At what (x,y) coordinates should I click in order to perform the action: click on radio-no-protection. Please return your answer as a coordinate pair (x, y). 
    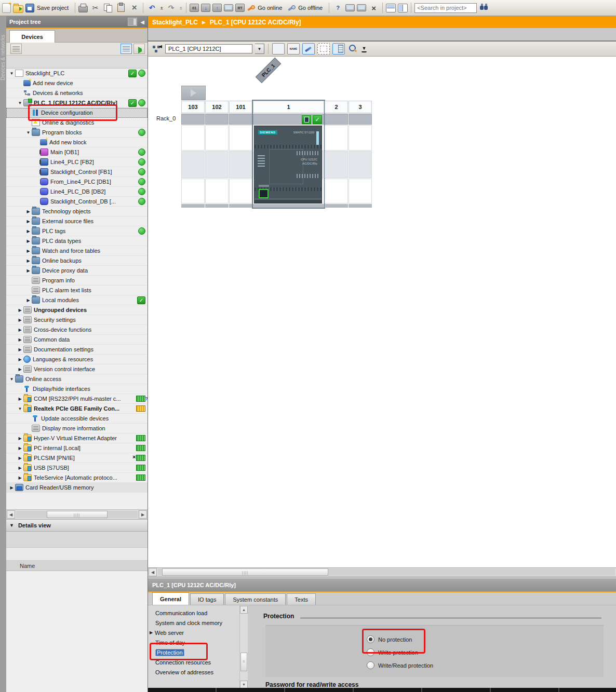
    Looking at the image, I should click on (371, 640).